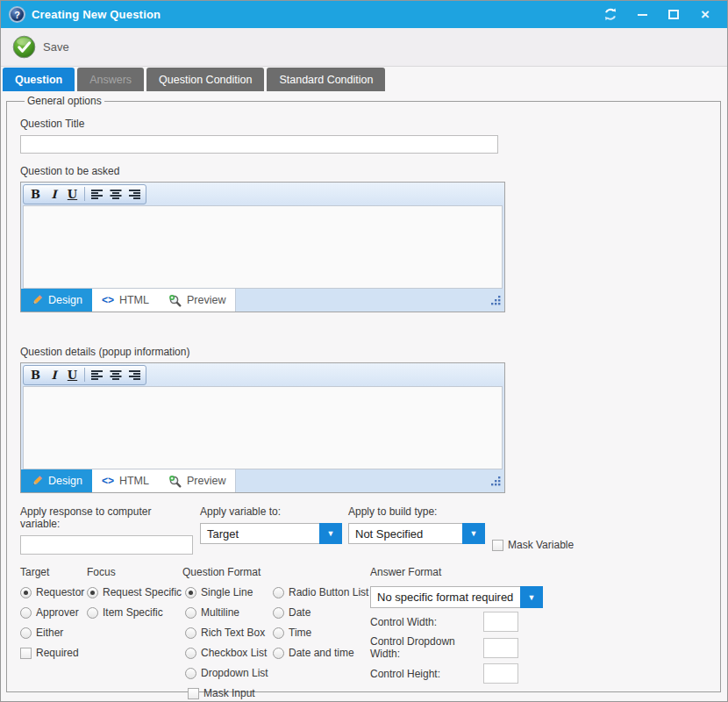  What do you see at coordinates (263, 247) in the screenshot?
I see `question-asked-editor: B I U` at bounding box center [263, 247].